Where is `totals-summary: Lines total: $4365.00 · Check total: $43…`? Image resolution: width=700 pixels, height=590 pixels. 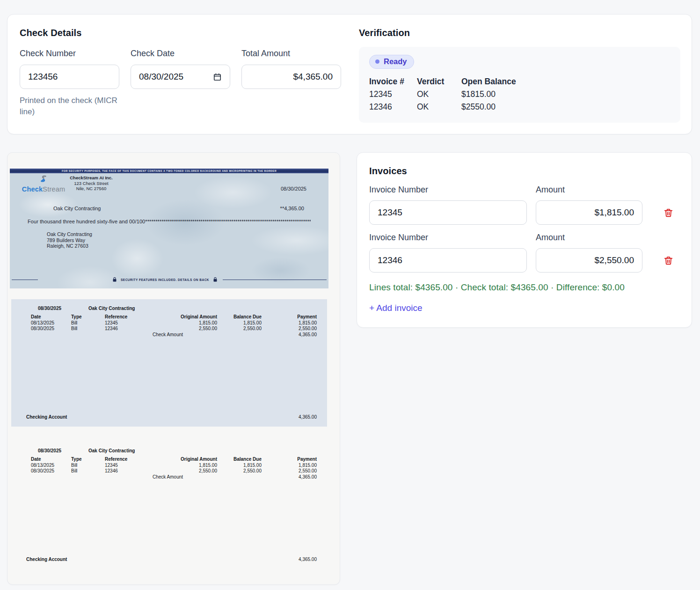
totals-summary: Lines total: $4365.00 · Check total: $43… is located at coordinates (524, 288).